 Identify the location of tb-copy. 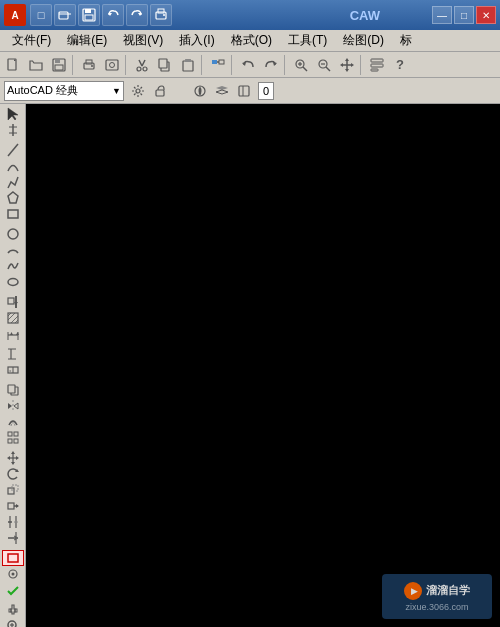
(165, 65).